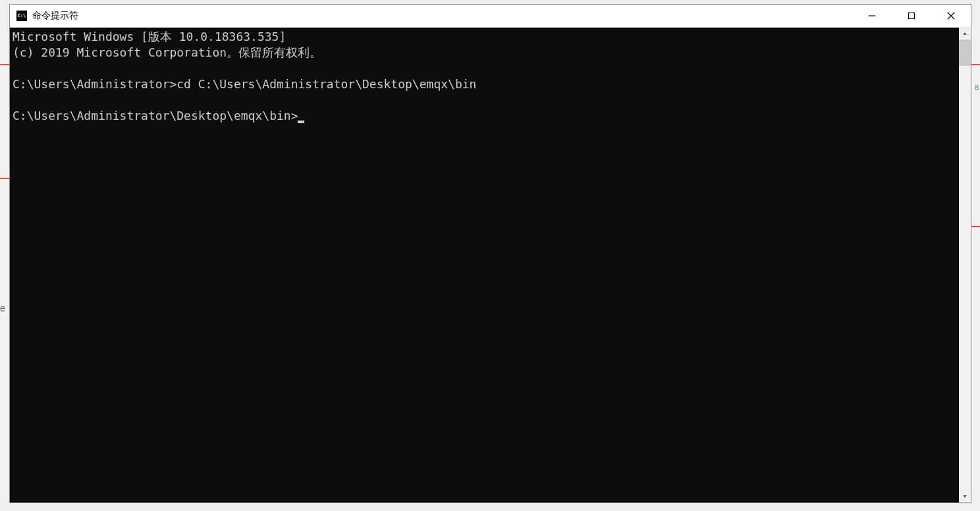 The image size is (980, 511). What do you see at coordinates (965, 497) in the screenshot?
I see `scrollbar-down-arrow` at bounding box center [965, 497].